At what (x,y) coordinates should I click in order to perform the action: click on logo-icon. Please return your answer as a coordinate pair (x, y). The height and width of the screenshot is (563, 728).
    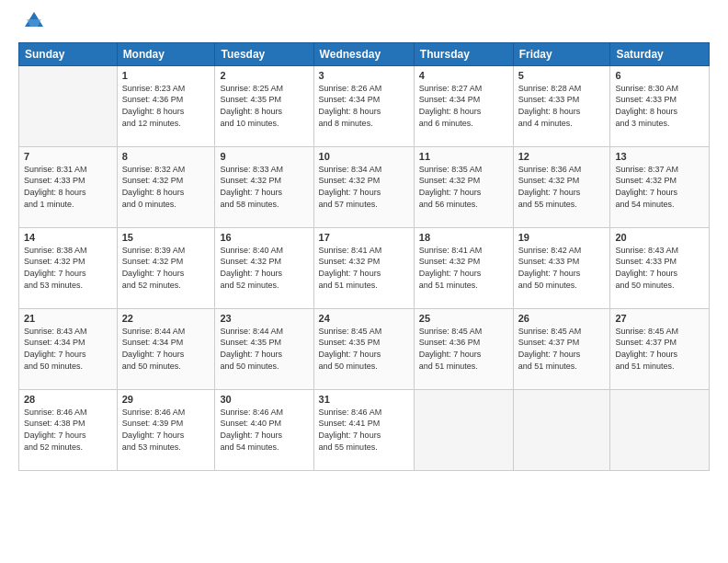
    Looking at the image, I should click on (34, 19).